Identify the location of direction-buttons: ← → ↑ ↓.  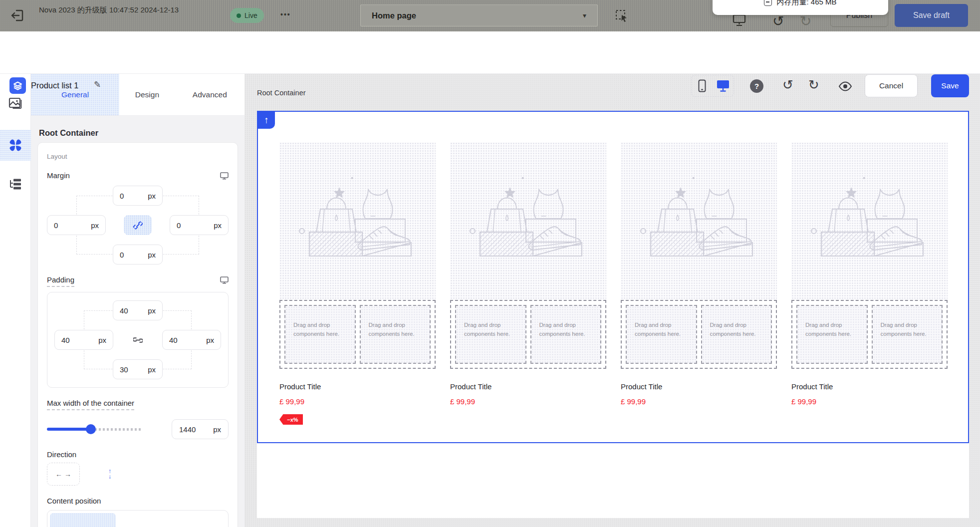
(138, 474).